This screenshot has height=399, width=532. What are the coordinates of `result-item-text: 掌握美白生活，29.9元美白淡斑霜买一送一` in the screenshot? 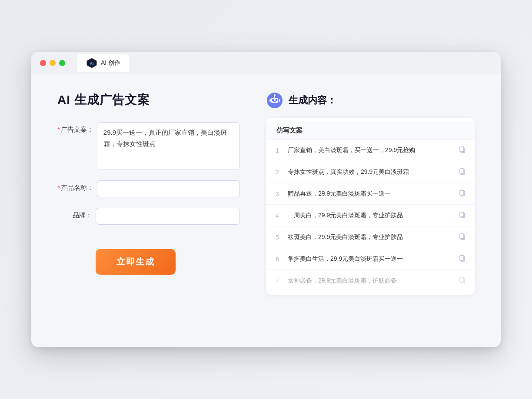 It's located at (370, 259).